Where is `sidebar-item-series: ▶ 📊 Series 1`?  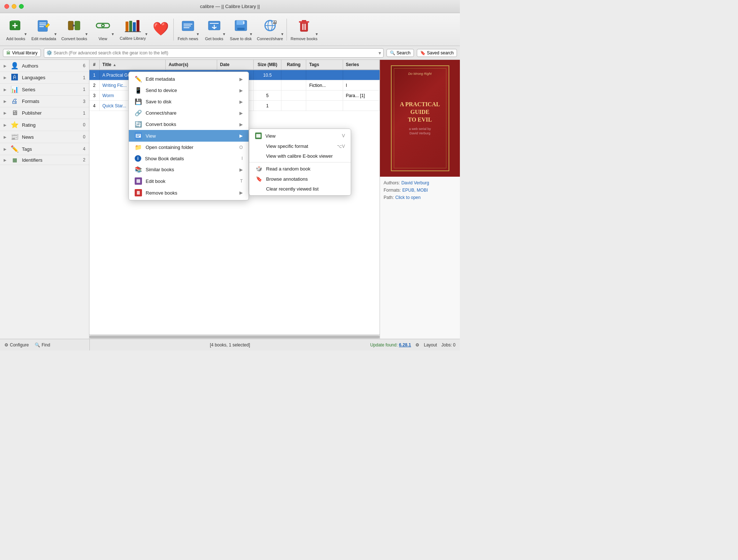
sidebar-item-series: ▶ 📊 Series 1 is located at coordinates (45, 90).